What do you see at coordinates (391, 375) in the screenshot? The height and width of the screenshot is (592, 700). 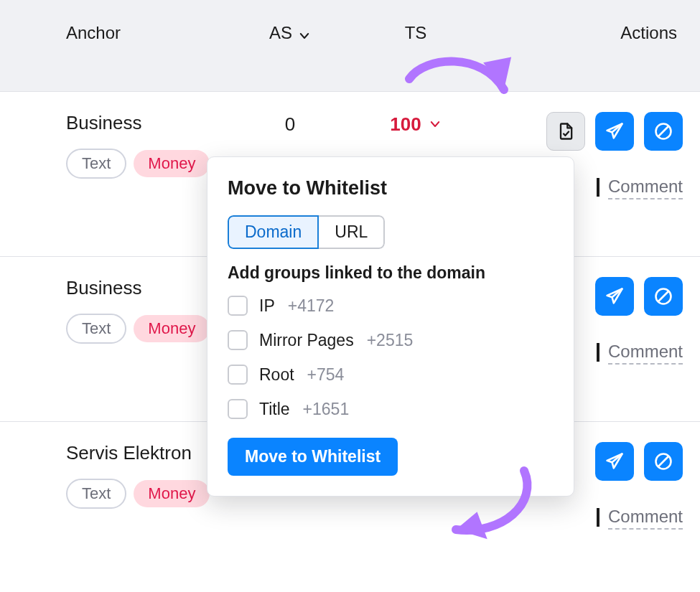 I see `group-item-root: Root +754` at bounding box center [391, 375].